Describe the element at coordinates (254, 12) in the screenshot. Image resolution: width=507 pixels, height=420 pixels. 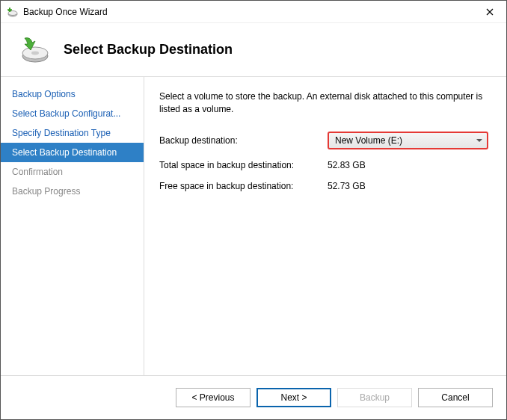
I see `titlebar: Backup Once Wizard` at that location.